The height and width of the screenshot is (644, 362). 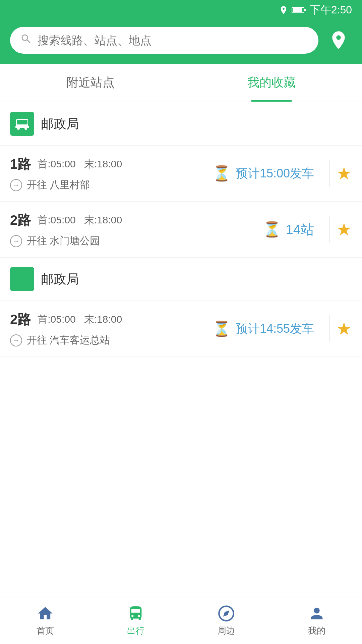 I want to click on station-name-1: 邮政局, so click(x=60, y=124).